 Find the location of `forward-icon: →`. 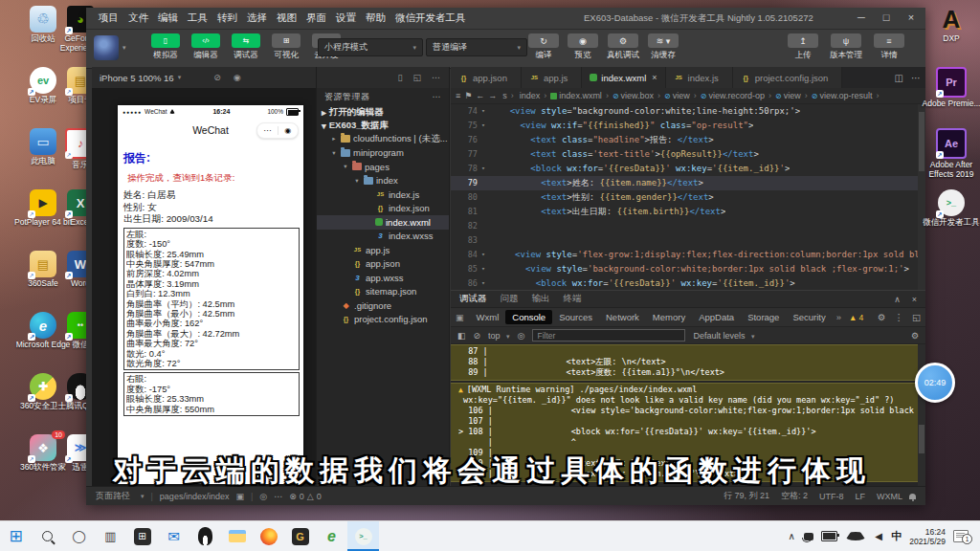

forward-icon: → is located at coordinates (492, 96).